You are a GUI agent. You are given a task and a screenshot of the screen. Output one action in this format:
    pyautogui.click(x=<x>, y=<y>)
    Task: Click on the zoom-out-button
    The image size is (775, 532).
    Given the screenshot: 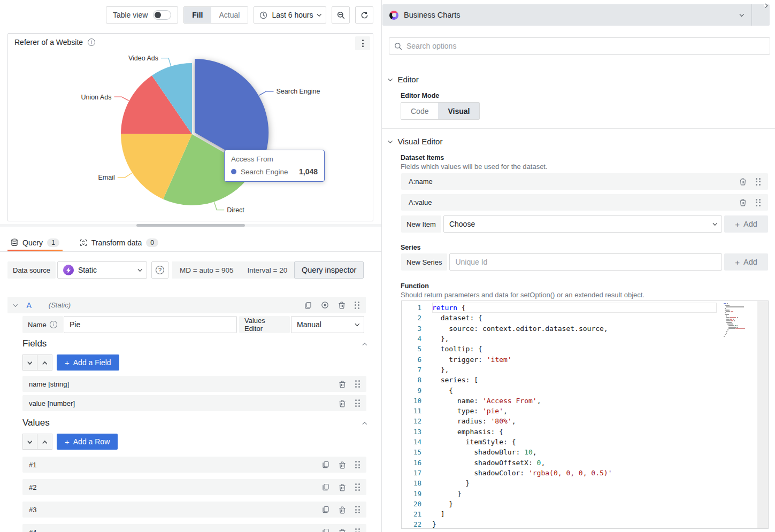 What is the action you would take?
    pyautogui.click(x=341, y=15)
    